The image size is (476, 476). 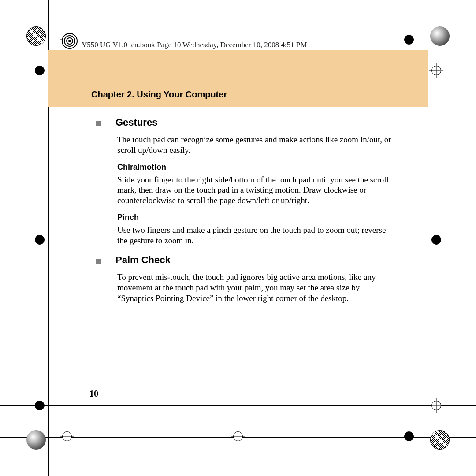 I want to click on gestures-intro: The touch pad can recognize some gesture…, so click(x=257, y=145).